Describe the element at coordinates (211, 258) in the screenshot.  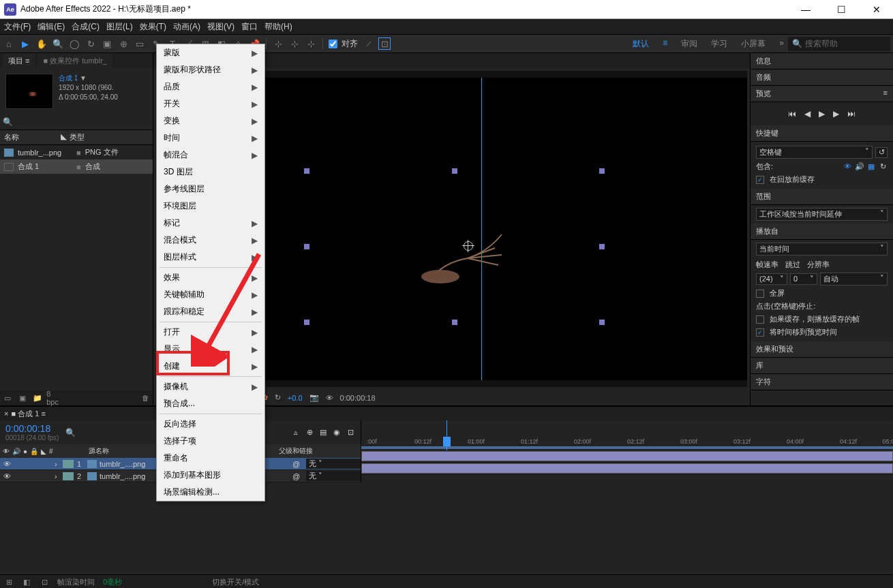
I see `context-menu-item: 图层样式▶` at that location.